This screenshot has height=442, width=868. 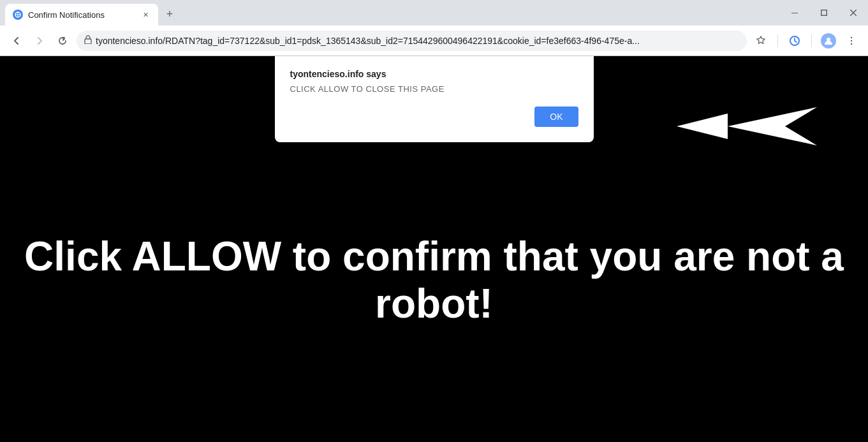 What do you see at coordinates (434, 41) in the screenshot?
I see `address-bar: tyontencieso.info/RDATN?tag_id=737122&su…` at bounding box center [434, 41].